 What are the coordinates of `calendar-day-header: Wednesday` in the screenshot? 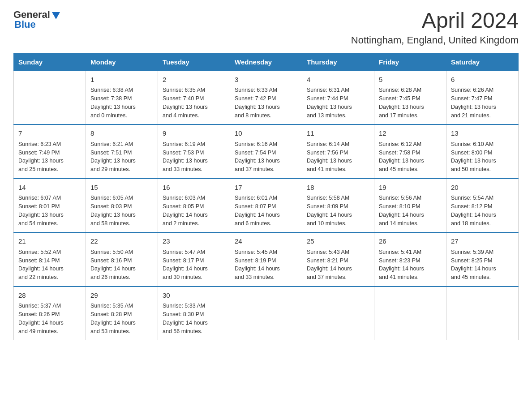 It's located at (266, 62).